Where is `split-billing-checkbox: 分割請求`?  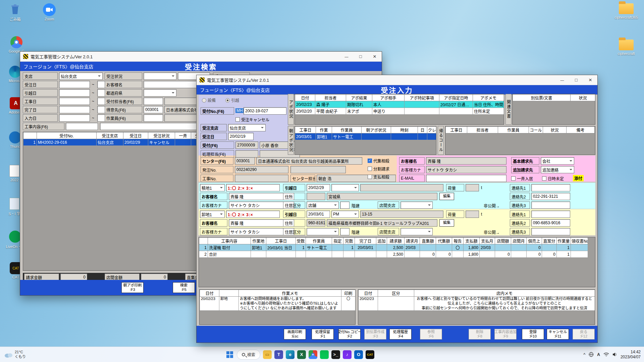 split-billing-checkbox: 分割請求 is located at coordinates (378, 169).